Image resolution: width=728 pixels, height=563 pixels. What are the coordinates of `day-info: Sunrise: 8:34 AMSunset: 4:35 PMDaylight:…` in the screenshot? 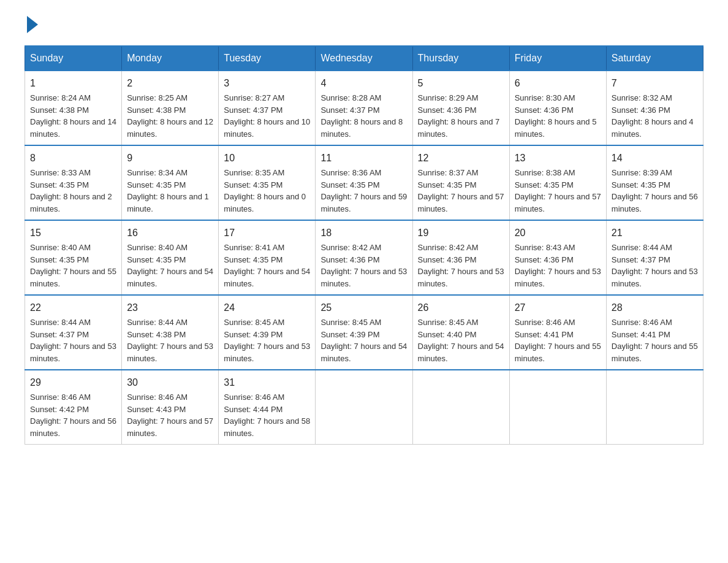 It's located at (168, 191).